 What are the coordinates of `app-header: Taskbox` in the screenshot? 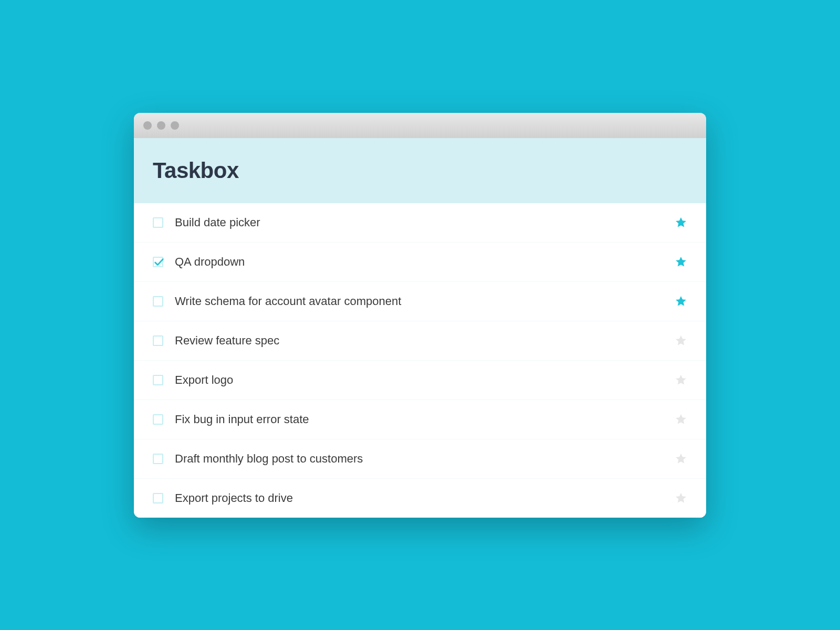 It's located at (420, 171).